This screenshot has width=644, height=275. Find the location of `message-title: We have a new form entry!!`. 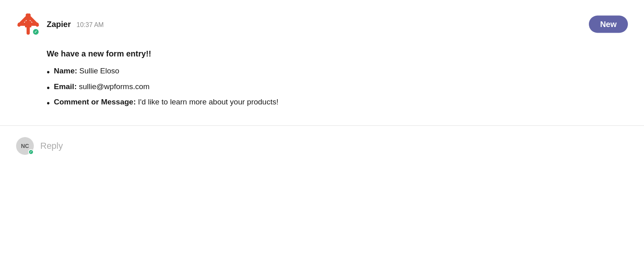

message-title: We have a new form entry!! is located at coordinates (337, 54).